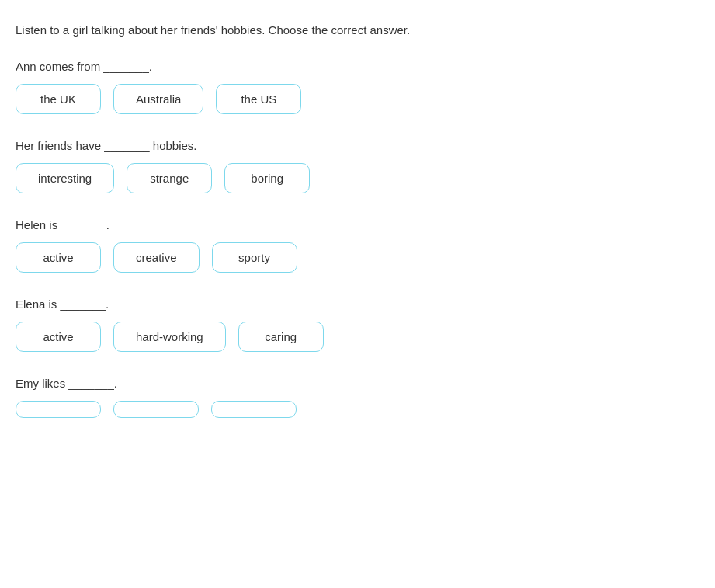 The image size is (715, 588). I want to click on question-label-3: Helen is _______., so click(357, 225).